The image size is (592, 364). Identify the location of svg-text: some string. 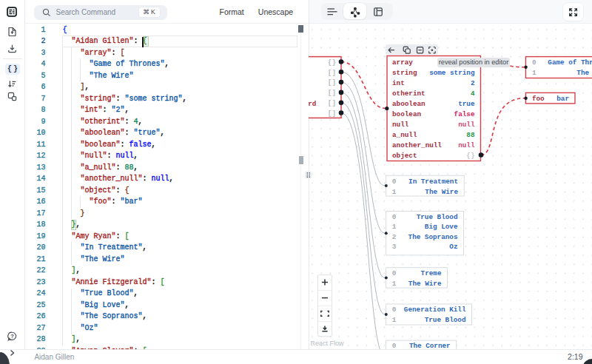
(452, 73).